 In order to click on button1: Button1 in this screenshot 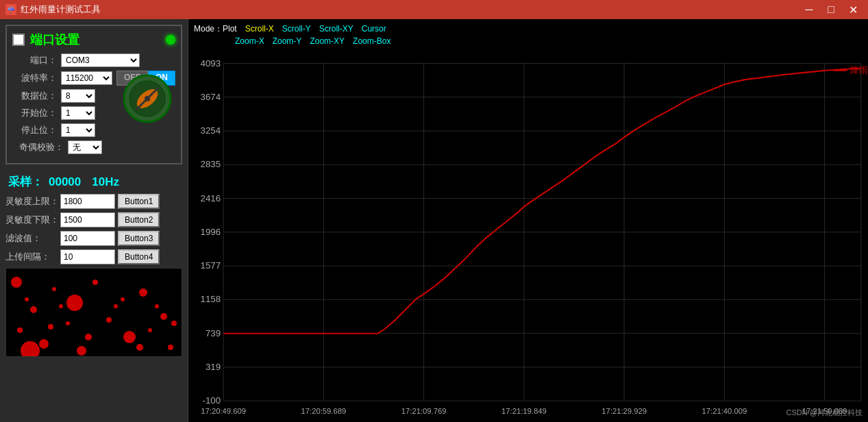, I will do `click(138, 201)`.